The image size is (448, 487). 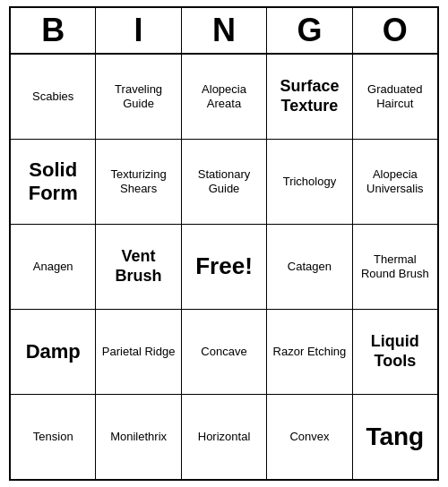 What do you see at coordinates (224, 352) in the screenshot?
I see `cell-r4c3: Concave` at bounding box center [224, 352].